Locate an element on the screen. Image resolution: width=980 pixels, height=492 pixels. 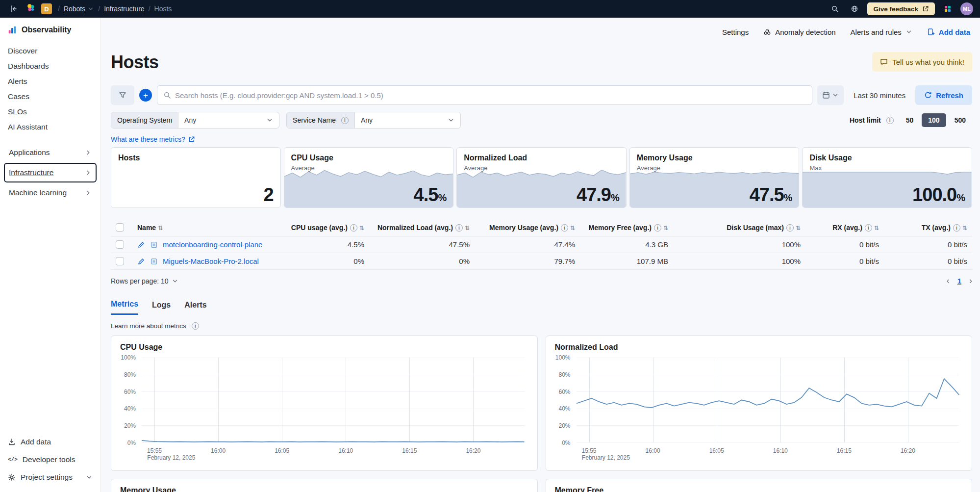
sidebar-item-machine-learning: Machine learning is located at coordinates (50, 193).